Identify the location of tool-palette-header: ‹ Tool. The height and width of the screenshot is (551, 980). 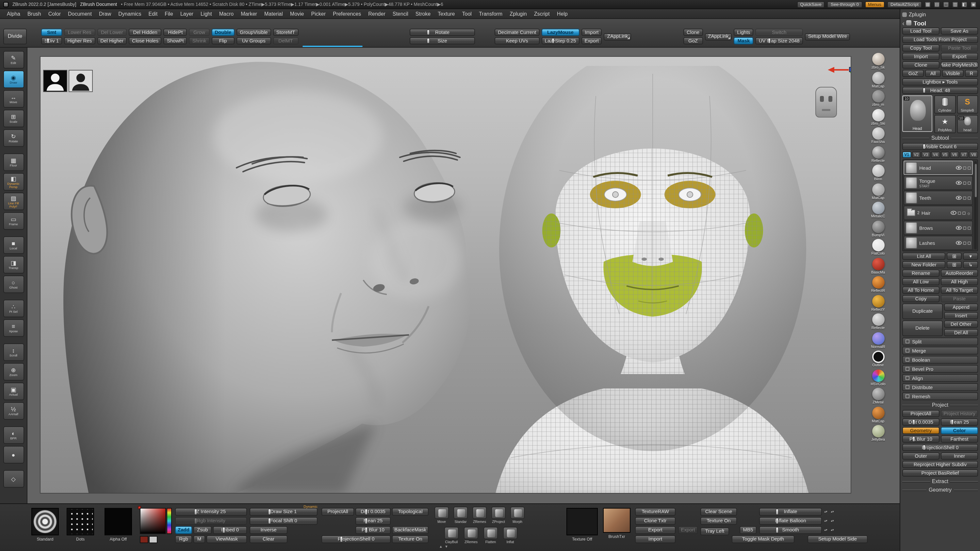
(940, 23).